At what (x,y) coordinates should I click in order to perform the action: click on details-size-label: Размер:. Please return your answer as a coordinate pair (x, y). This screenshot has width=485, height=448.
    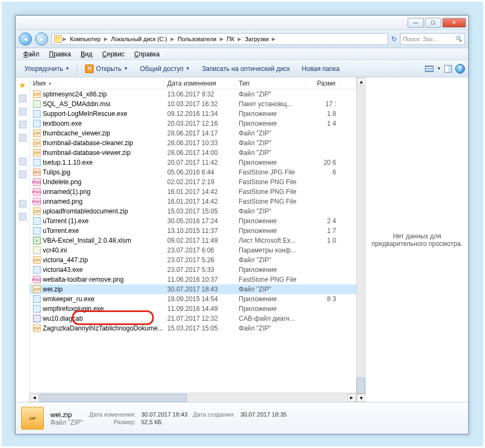
    Looking at the image, I should click on (113, 422).